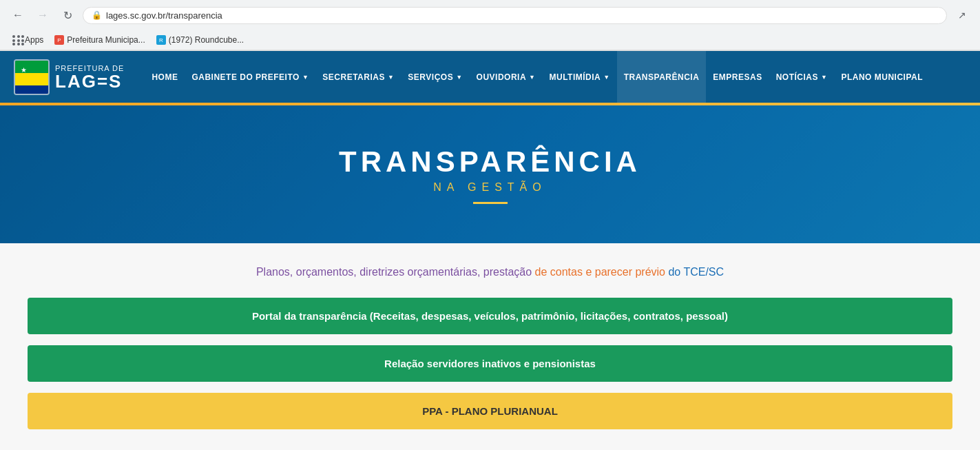 The width and height of the screenshot is (980, 450). I want to click on lock-icon: 🔒, so click(96, 15).